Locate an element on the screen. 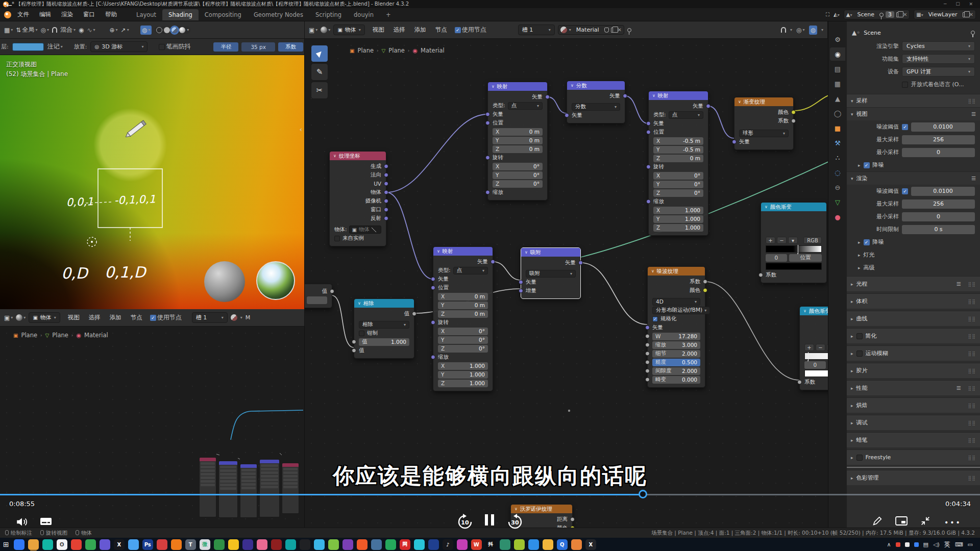 The width and height of the screenshot is (980, 551). render-engine-dropdown: Cycles▾ is located at coordinates (938, 46).